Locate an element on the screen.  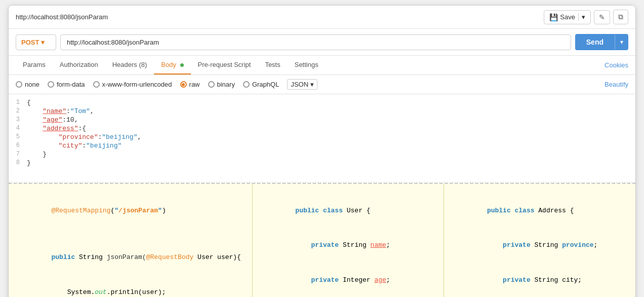
save-chevron-icon: ▾ is located at coordinates (582, 17).